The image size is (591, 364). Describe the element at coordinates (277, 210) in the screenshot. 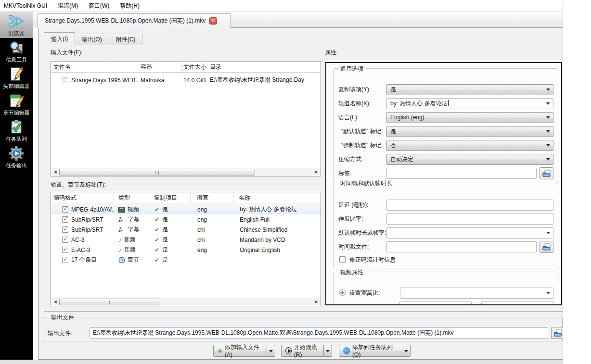

I see `track-name: by: 热情人心 多看论坛` at that location.